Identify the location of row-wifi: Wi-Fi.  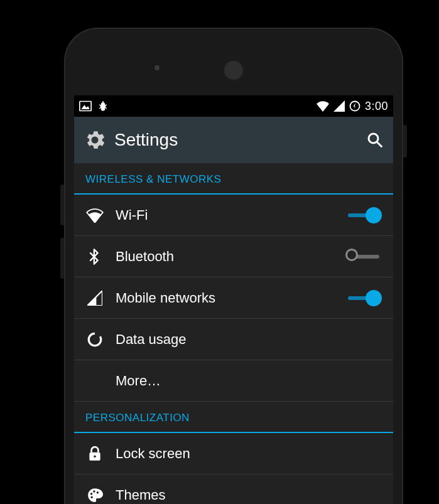
(234, 215).